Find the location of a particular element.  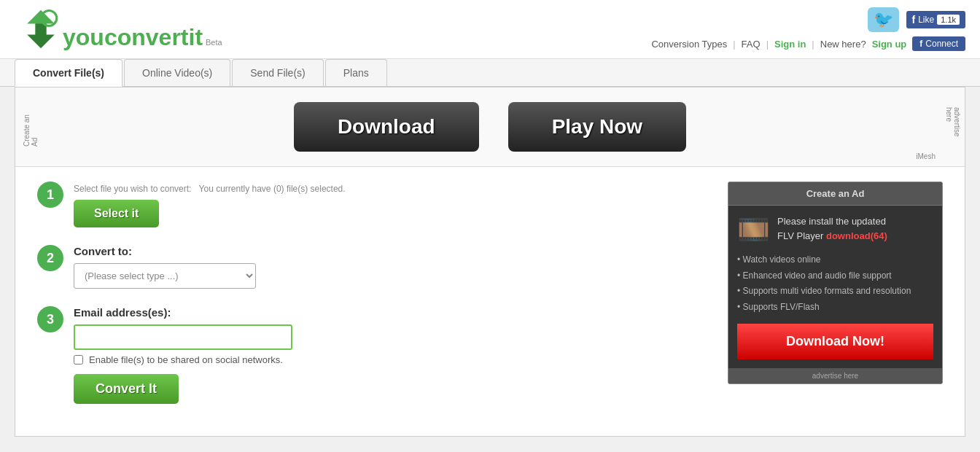

step-circle-2: 2 is located at coordinates (50, 258).